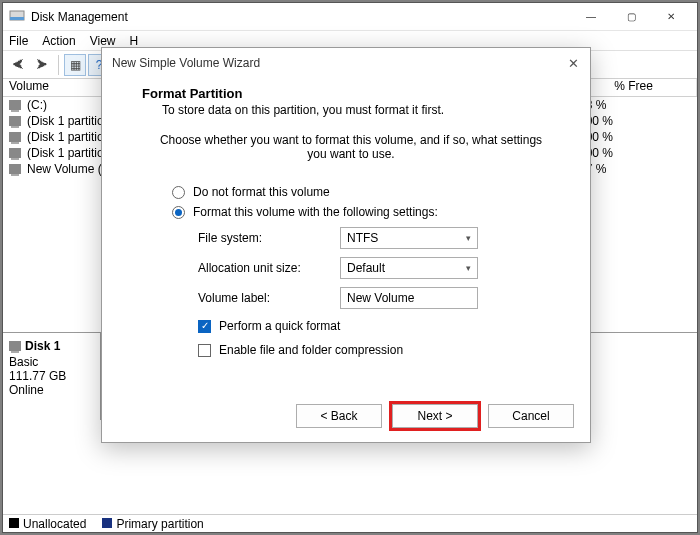 The image size is (700, 535). I want to click on volume-label: New Volume (, so click(64, 169).